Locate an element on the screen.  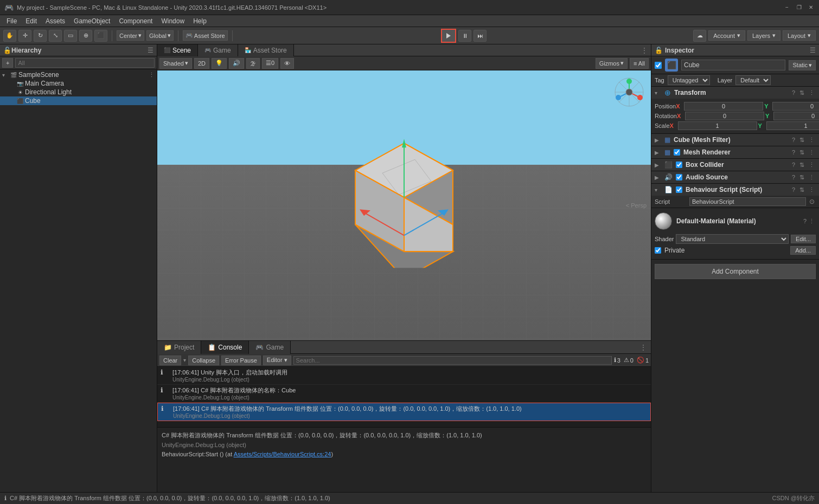
mf-help-icon: ? is located at coordinates (794, 140).